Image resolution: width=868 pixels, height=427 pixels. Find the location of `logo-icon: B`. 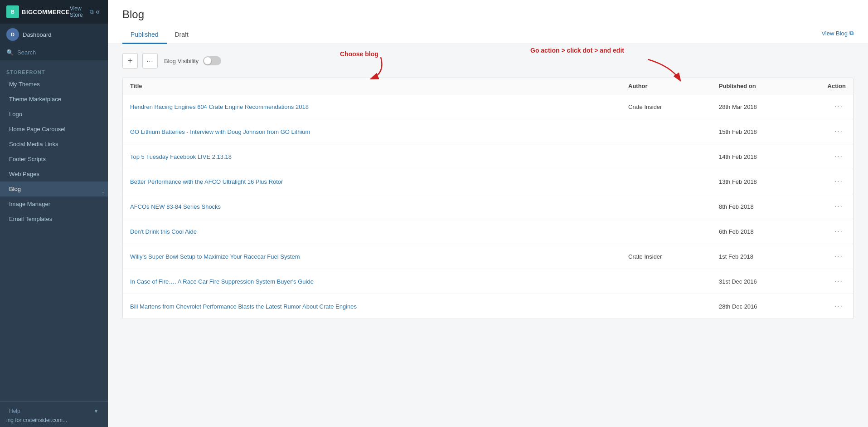

logo-icon: B is located at coordinates (13, 12).